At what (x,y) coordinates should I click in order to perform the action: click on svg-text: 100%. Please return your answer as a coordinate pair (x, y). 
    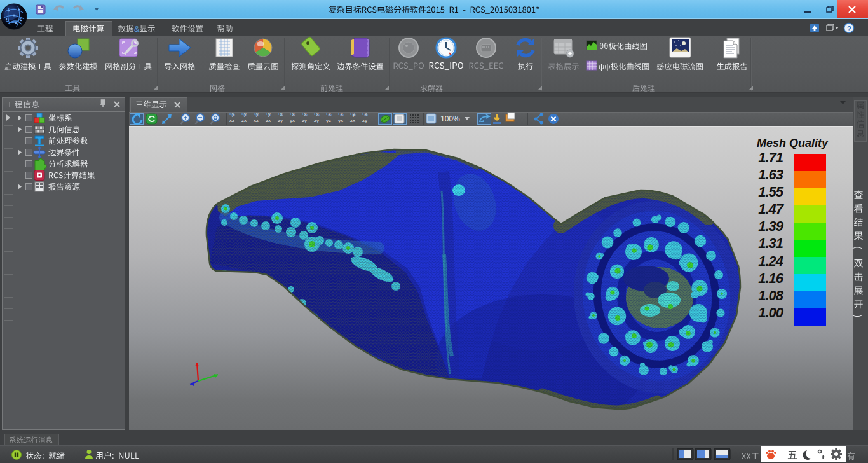
    Looking at the image, I should click on (450, 119).